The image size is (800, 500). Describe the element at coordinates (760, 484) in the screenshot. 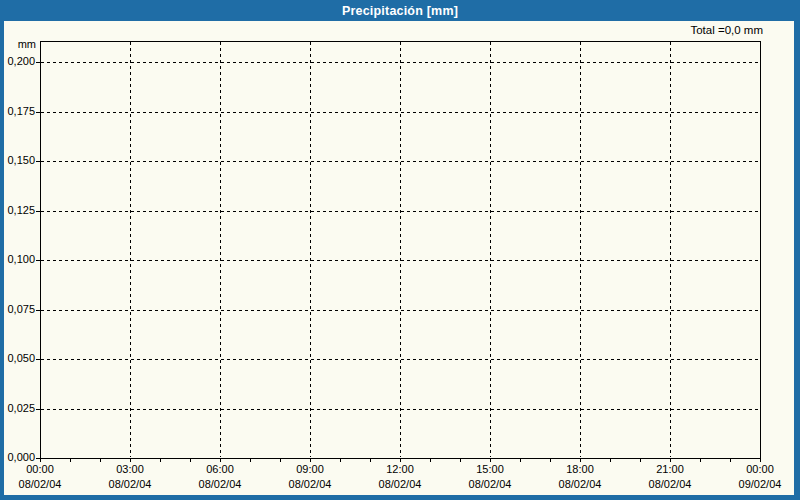

I see `x-axis-date-label: 09/02/04` at that location.